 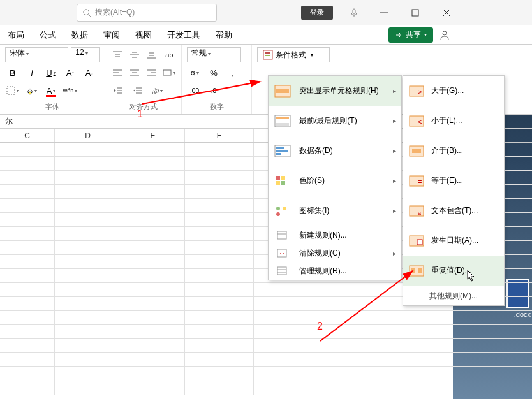 What do you see at coordinates (80, 34) in the screenshot?
I see `menu-data: 数据` at bounding box center [80, 34].